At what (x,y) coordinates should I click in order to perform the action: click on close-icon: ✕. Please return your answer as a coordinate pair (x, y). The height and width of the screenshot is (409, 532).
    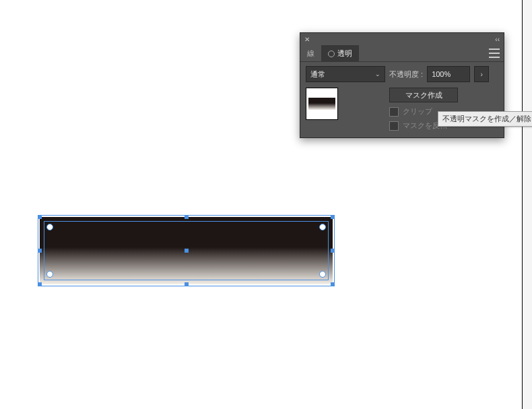
    Looking at the image, I should click on (307, 39).